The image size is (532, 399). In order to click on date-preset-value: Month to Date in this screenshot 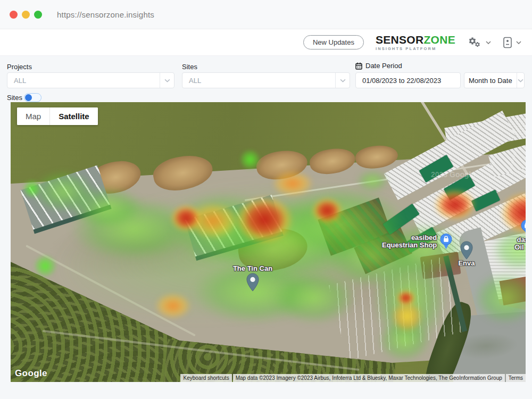, I will do `click(491, 81)`.